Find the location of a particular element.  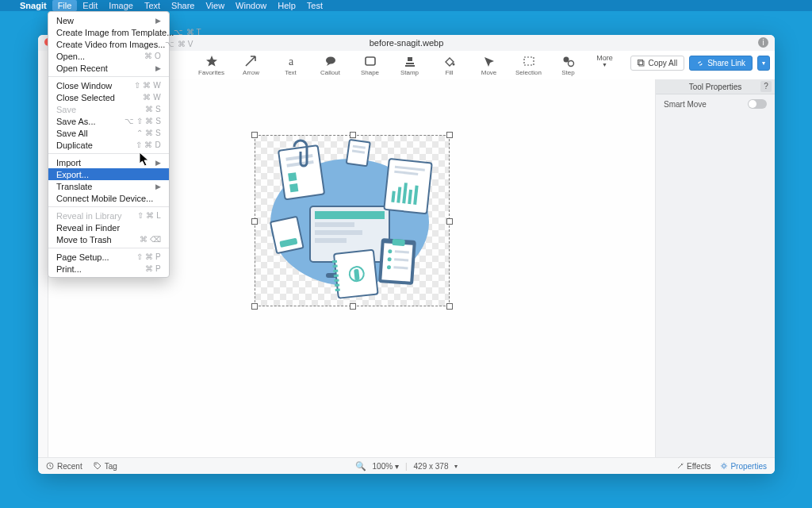

clock-icon is located at coordinates (50, 466).